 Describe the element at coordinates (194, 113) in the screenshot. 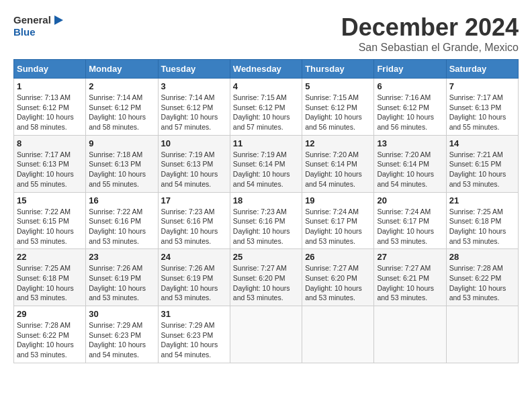

I see `day-info: Sunrise: 7:14 AM Sunset: 6:12 PM Dayligh…` at that location.